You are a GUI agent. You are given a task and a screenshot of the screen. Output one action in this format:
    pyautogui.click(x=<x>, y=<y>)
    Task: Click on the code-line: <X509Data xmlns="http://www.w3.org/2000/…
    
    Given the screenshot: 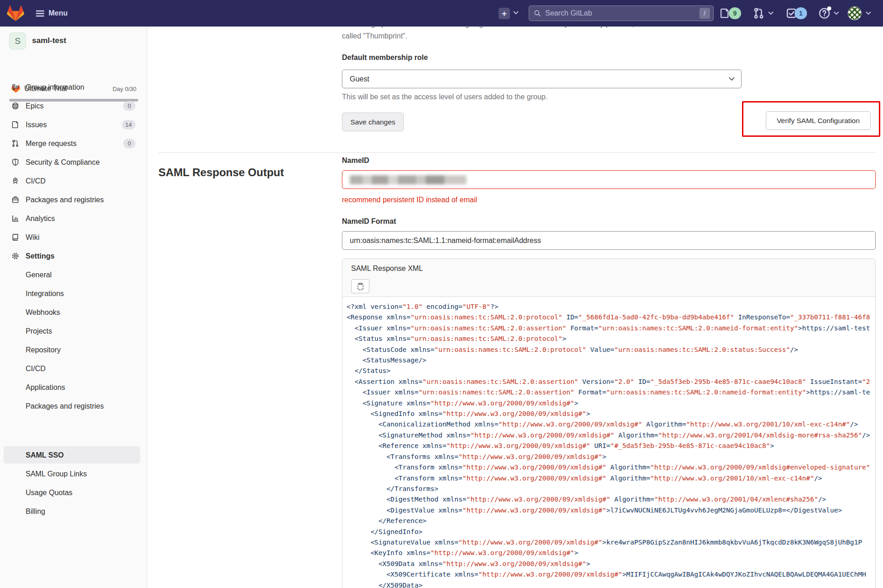 What is the action you would take?
    pyautogui.click(x=610, y=564)
    